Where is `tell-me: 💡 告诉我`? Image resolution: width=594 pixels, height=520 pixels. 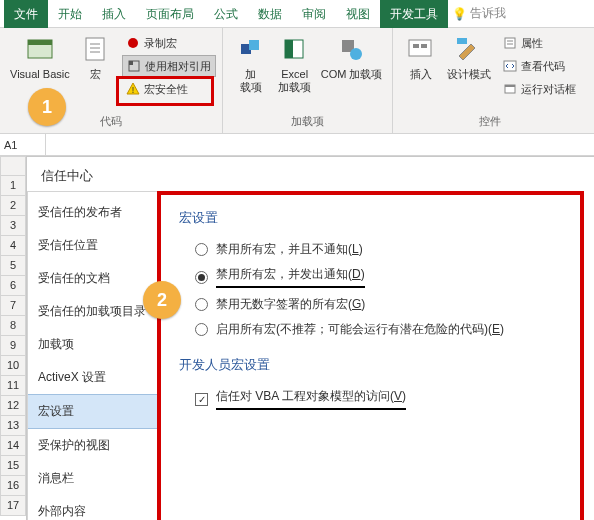
tell-me: 💡 告诉我 is located at coordinates (479, 14).